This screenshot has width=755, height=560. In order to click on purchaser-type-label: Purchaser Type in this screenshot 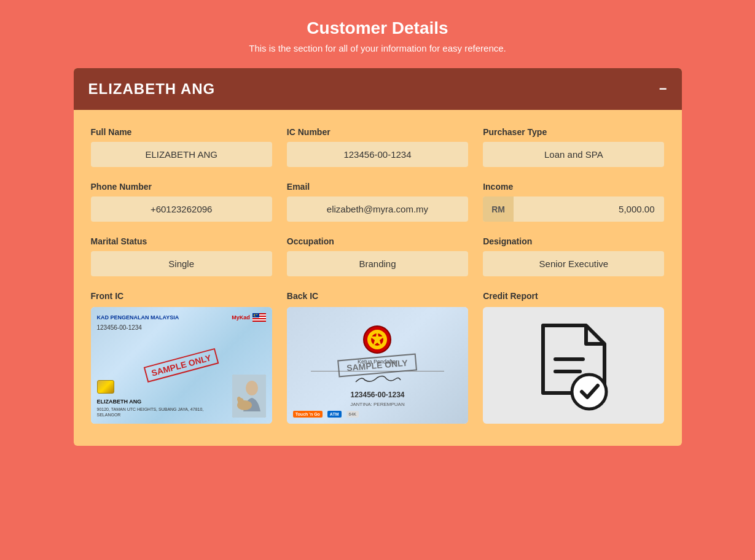, I will do `click(574, 132)`.